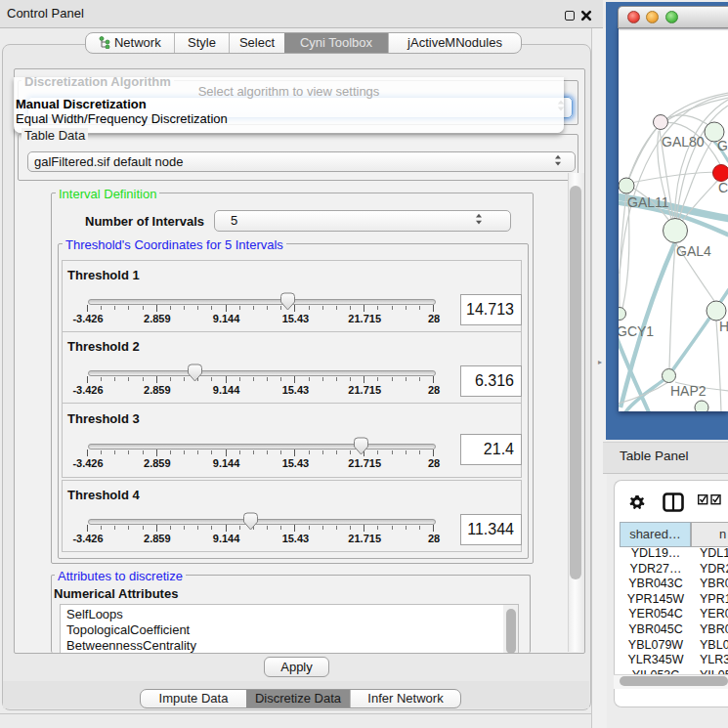 The width and height of the screenshot is (728, 728). What do you see at coordinates (694, 251) in the screenshot?
I see `svg-text: GAL4` at bounding box center [694, 251].